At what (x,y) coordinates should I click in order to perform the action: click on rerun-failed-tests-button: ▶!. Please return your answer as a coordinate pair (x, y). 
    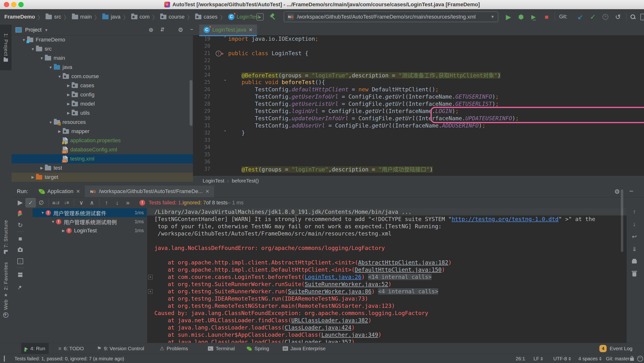
    Looking at the image, I should click on (20, 214).